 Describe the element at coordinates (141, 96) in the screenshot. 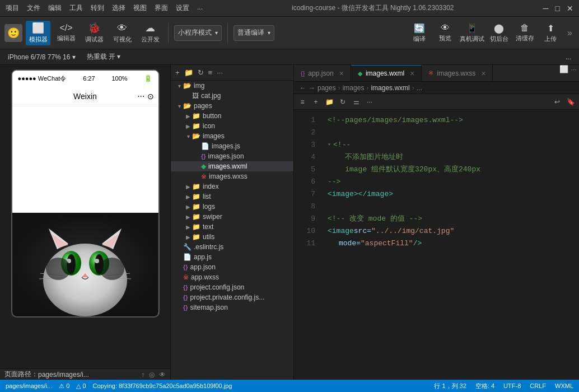

I see `phone-dots-icon: ···` at that location.